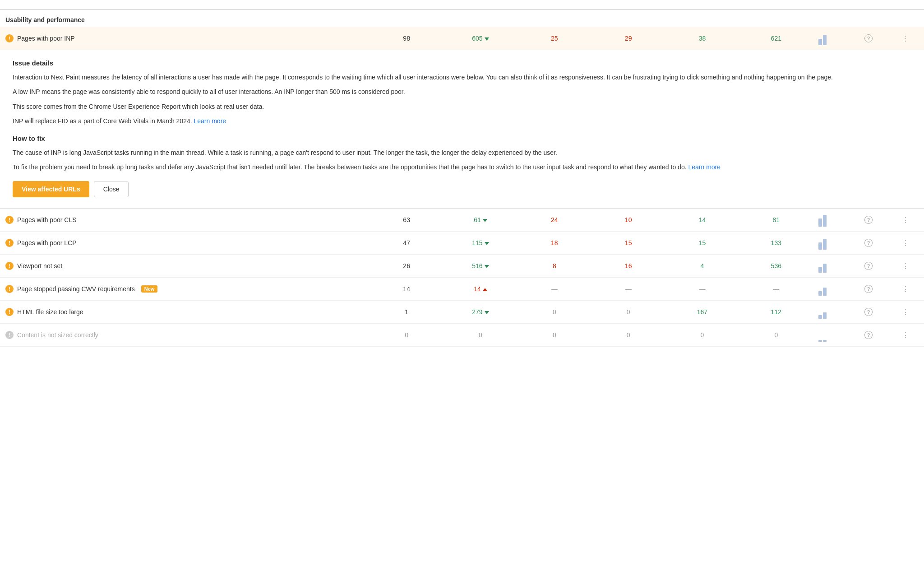 This screenshot has height=572, width=924. Describe the element at coordinates (462, 220) in the screenshot. I see `table-row: ! Pages with poor CLS 63 61 24 10 14 81 …` at that location.